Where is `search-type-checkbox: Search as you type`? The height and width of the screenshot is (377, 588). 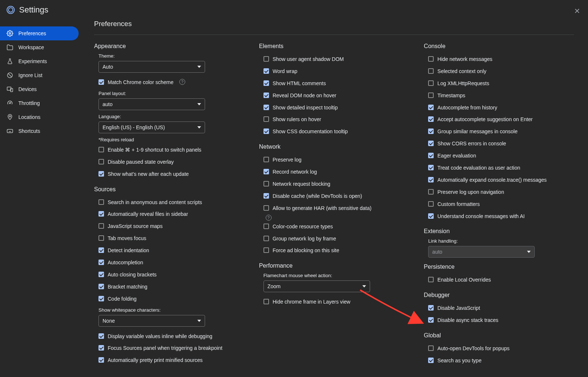
search-type-checkbox: Search as you type is located at coordinates (499, 360).